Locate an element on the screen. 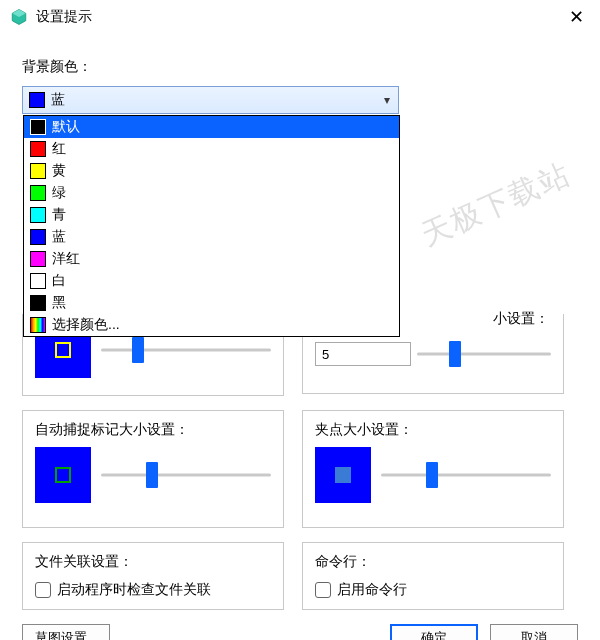 The image size is (600, 640). cmdline-panel: 命令行： 启用命令行 is located at coordinates (433, 576).